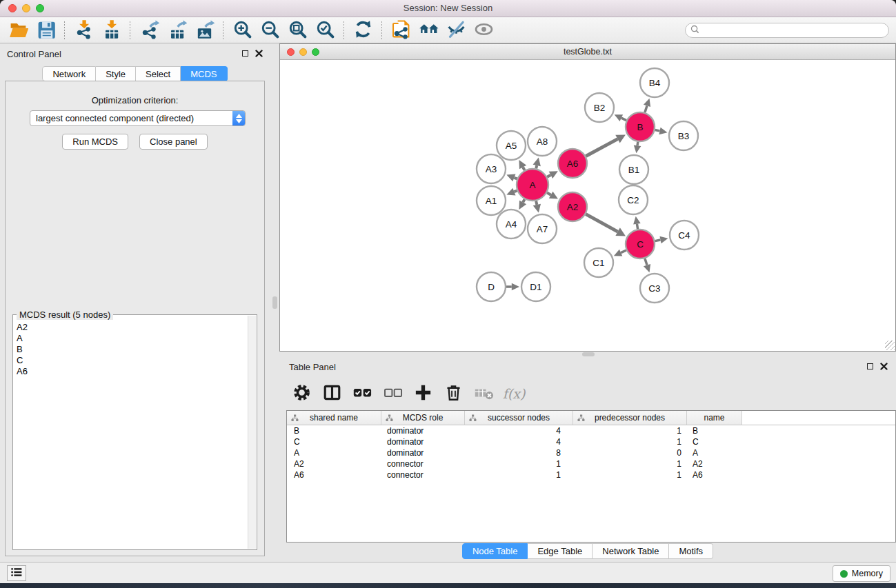 This screenshot has height=588, width=896. Describe the element at coordinates (132, 349) in the screenshot. I see `mcds-result-item: B` at that location.